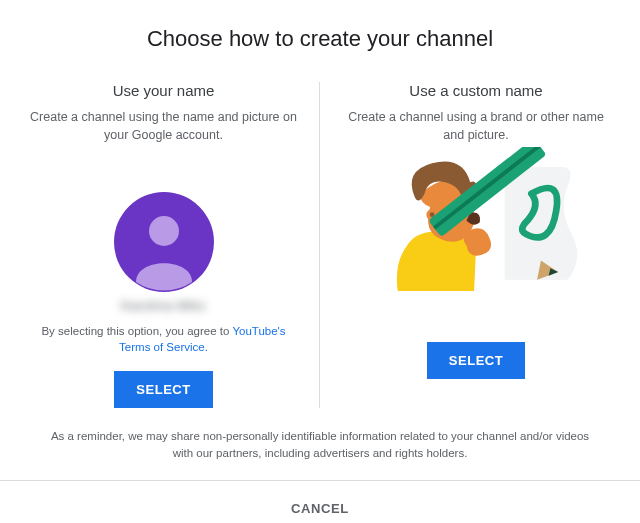 The height and width of the screenshot is (523, 640). Describe the element at coordinates (164, 126) in the screenshot. I see `option-left-description: Create a channel using the name and pict…` at that location.